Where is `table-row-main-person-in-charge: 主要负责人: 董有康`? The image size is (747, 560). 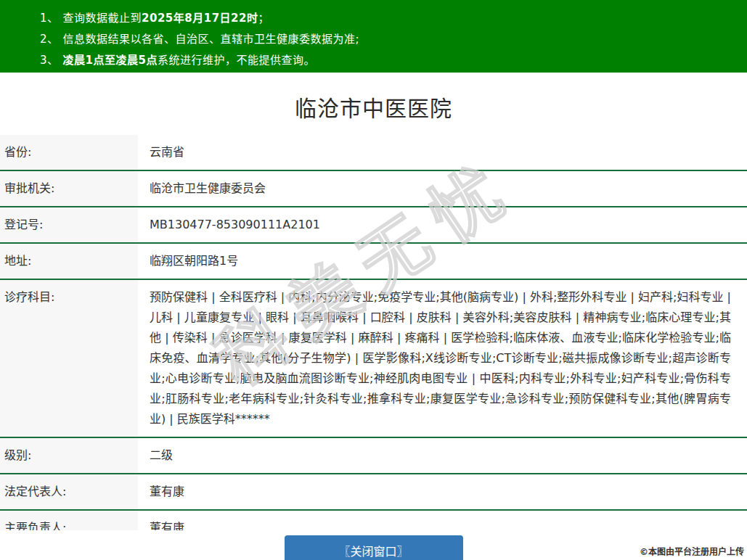 table-row-main-person-in-charge: 主要负责人: 董有康 is located at coordinates (373, 521).